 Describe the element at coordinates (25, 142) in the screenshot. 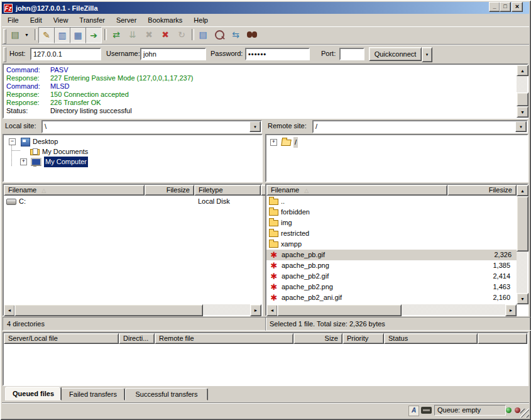

I see `desktop-icon` at that location.